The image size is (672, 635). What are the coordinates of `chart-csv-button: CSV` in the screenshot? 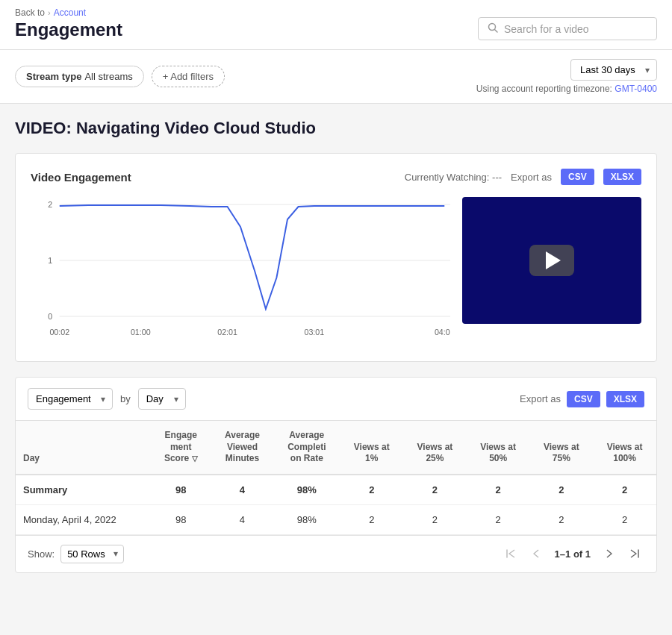 It's located at (578, 177).